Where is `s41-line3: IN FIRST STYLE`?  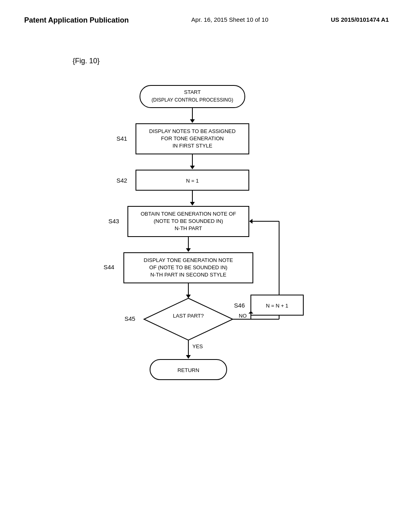 s41-line3: IN FIRST STYLE is located at coordinates (193, 146).